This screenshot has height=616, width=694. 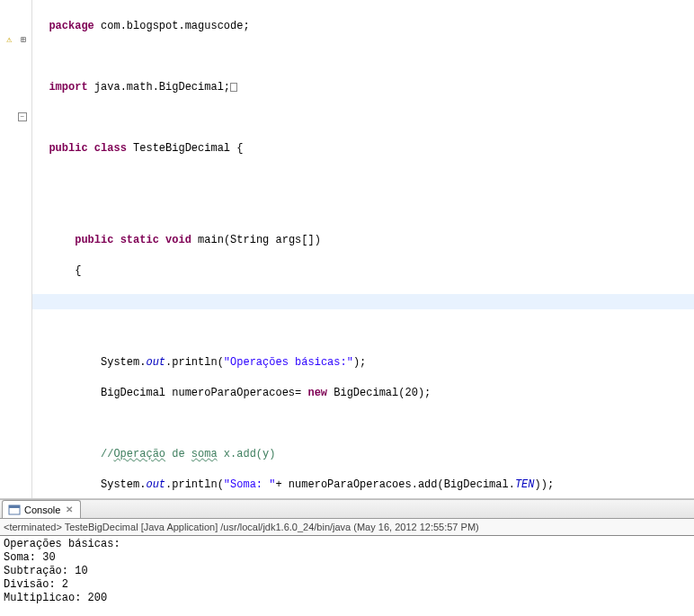 What do you see at coordinates (525, 485) in the screenshot?
I see `field-ten: TEN` at bounding box center [525, 485].